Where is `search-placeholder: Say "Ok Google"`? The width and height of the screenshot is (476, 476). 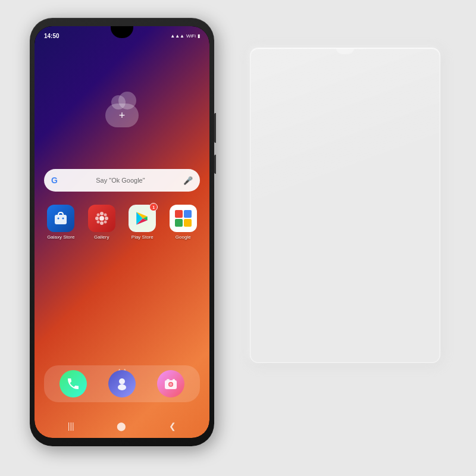
search-placeholder: Say "Ok Google" is located at coordinates (120, 180).